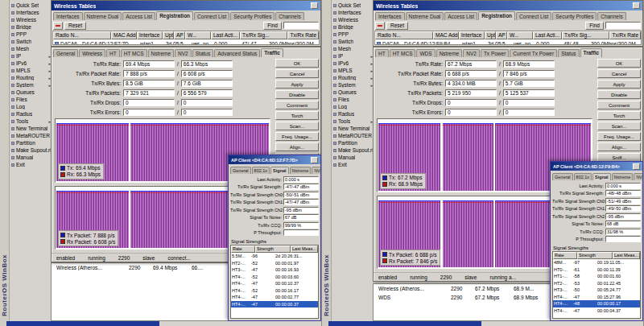  What do you see at coordinates (31, 114) in the screenshot?
I see `sidebar-item: Radius` at bounding box center [31, 114].